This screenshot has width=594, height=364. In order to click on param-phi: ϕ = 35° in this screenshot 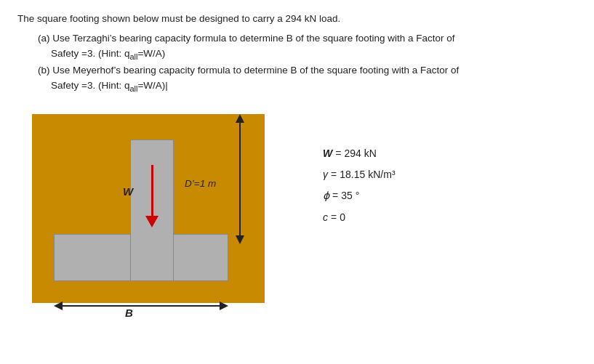, I will do `click(359, 196)`.